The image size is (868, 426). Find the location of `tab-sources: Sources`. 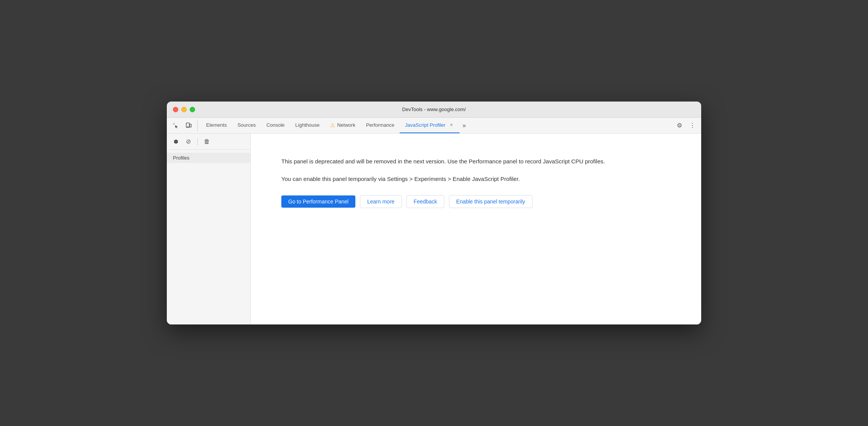

tab-sources: Sources is located at coordinates (247, 125).